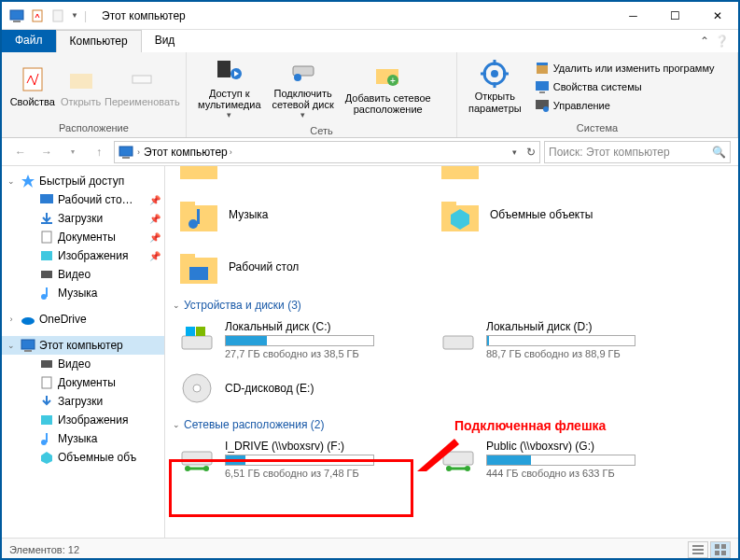 The height and width of the screenshot is (560, 740). What do you see at coordinates (37, 16) in the screenshot?
I see `qat-properties-icon` at bounding box center [37, 16].